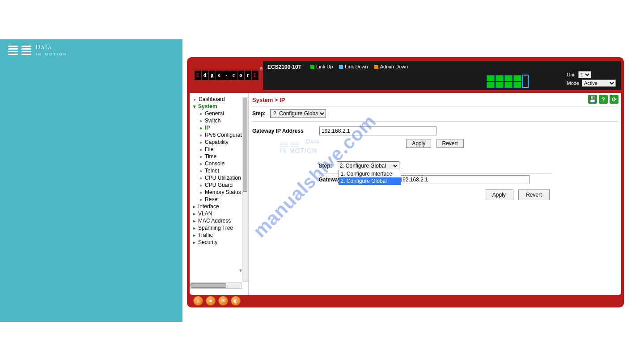  What do you see at coordinates (614, 99) in the screenshot?
I see `refresh-icon: ⟳` at bounding box center [614, 99].